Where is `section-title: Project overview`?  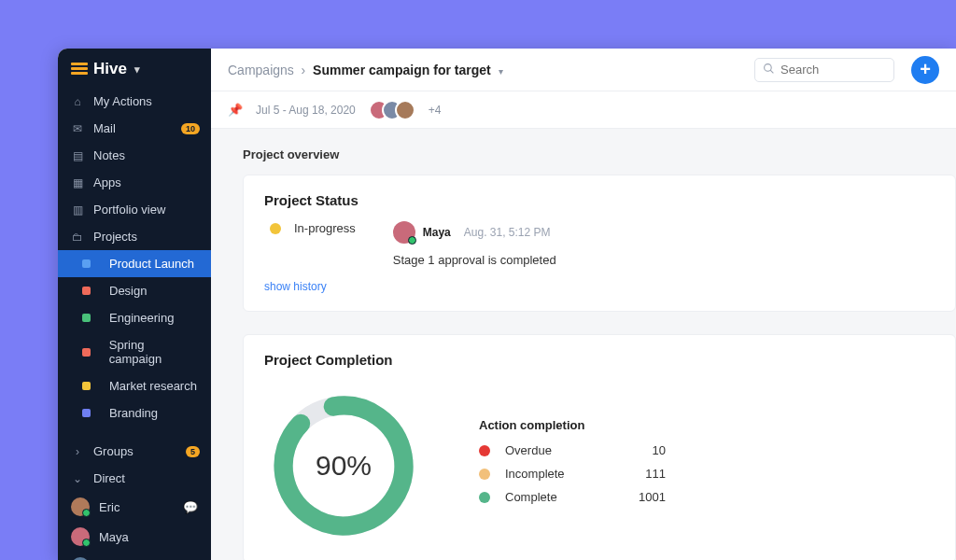 section-title: Project overview is located at coordinates (599, 155).